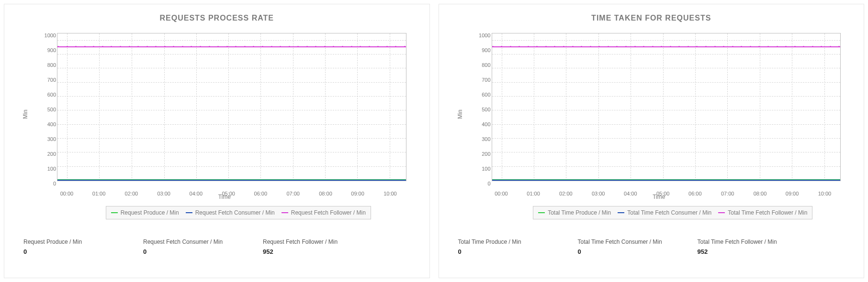 Image resolution: width=868 pixels, height=282 pixels. What do you see at coordinates (623, 247) in the screenshot?
I see `stat-block: Total Time Fetch Consumer / Min 0` at bounding box center [623, 247].